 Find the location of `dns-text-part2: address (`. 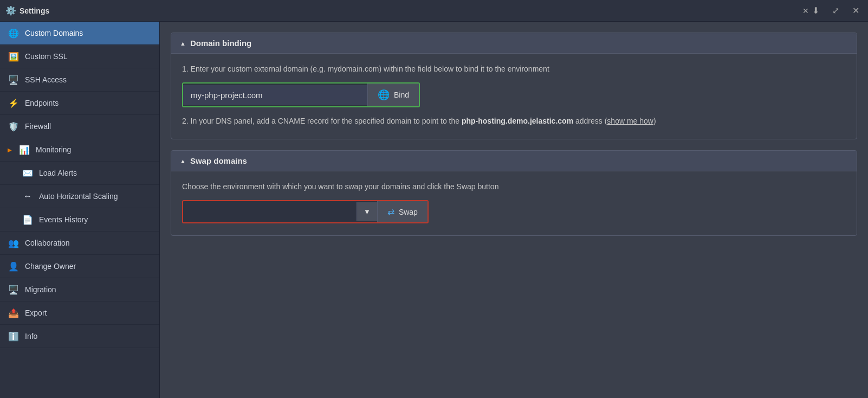

dns-text-part2: address ( is located at coordinates (590, 121).